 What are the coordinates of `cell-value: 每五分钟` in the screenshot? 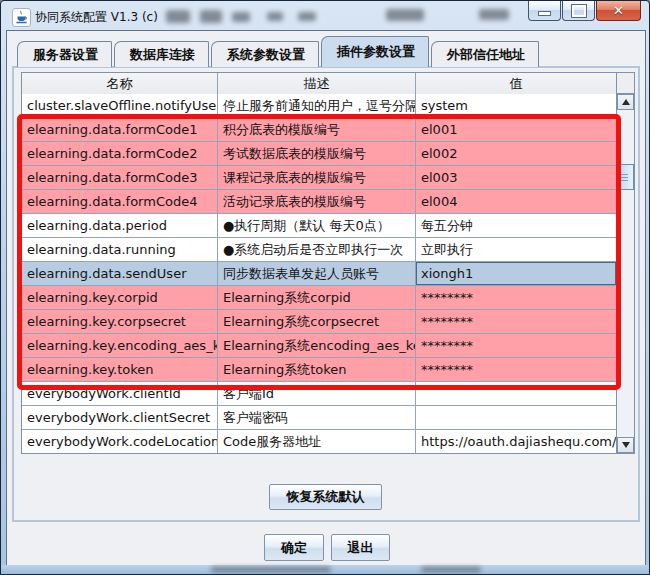 It's located at (516, 226).